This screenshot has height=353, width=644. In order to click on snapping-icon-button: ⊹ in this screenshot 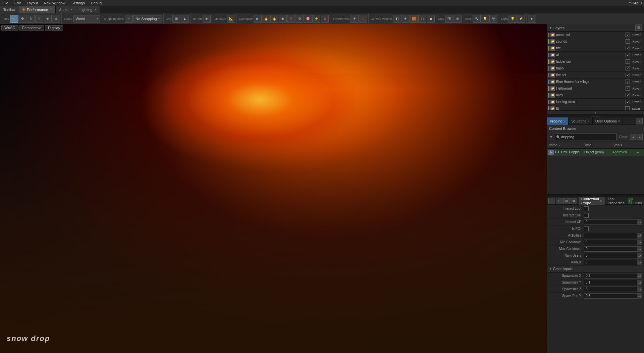, I will do `click(129, 19)`.